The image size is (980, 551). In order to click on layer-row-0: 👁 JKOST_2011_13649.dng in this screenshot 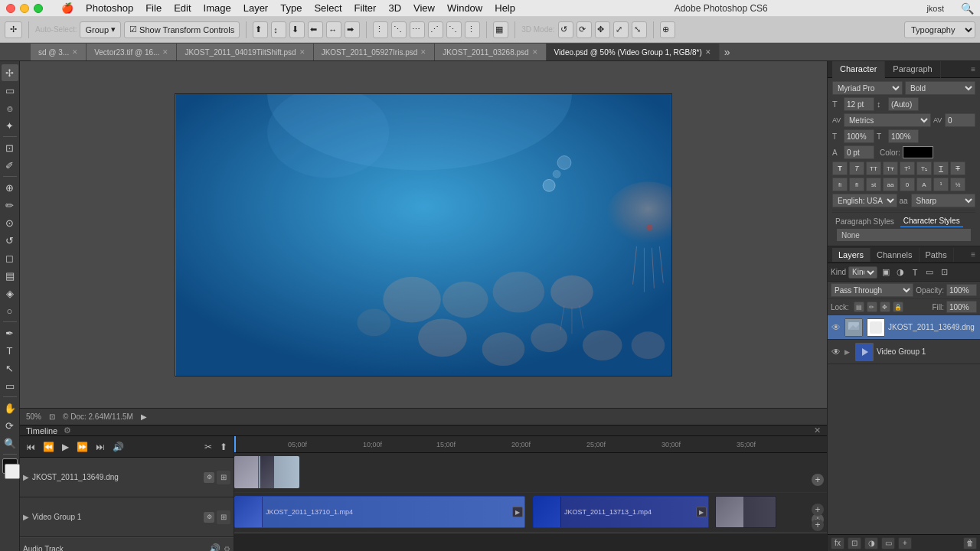, I will do `click(903, 328)`.